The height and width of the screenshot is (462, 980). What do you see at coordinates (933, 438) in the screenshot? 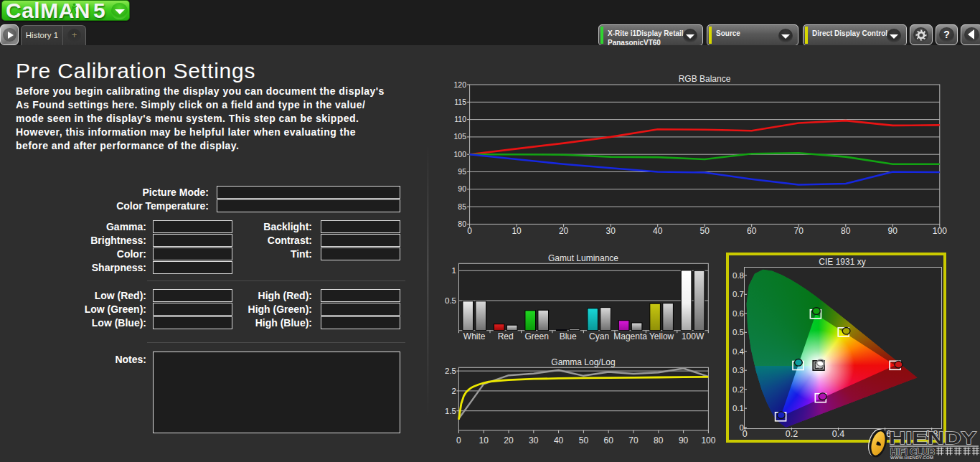
I see `svg-text: HIENDY` at bounding box center [933, 438].